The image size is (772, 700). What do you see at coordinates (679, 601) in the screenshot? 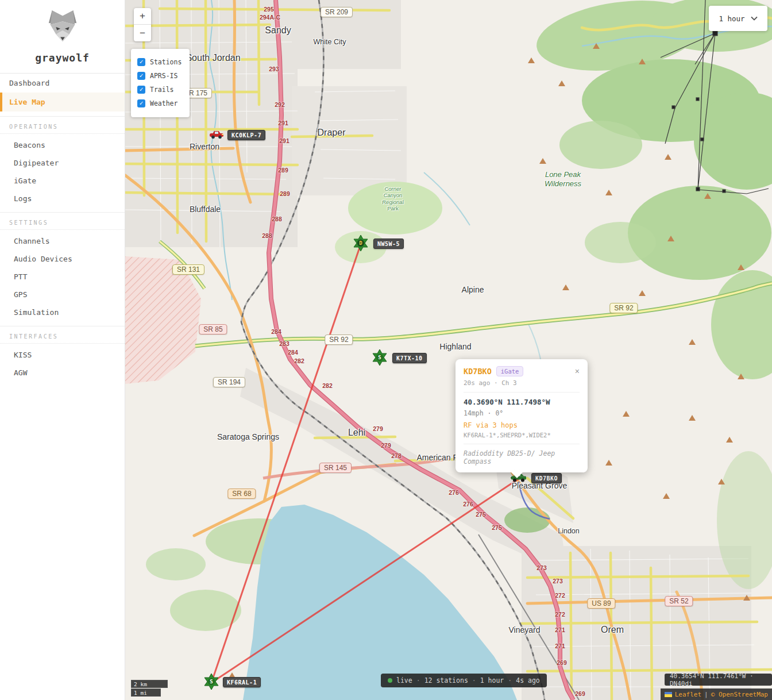
I see `road-shield: SR 52` at bounding box center [679, 601].